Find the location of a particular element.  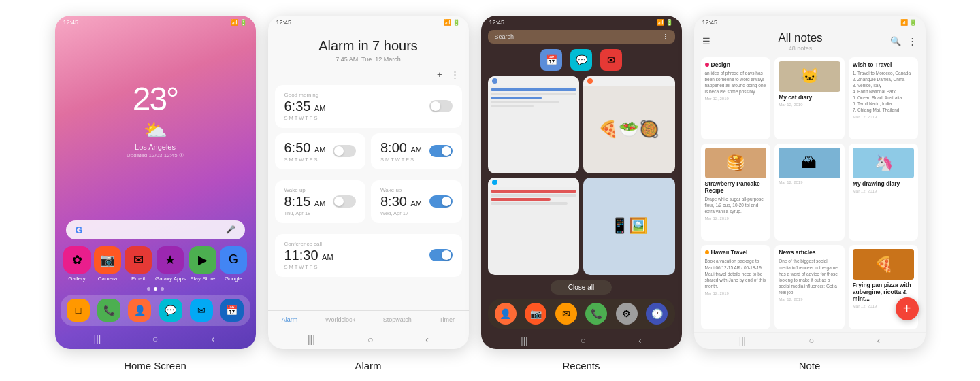

dock-camera: 📷 is located at coordinates (536, 314).